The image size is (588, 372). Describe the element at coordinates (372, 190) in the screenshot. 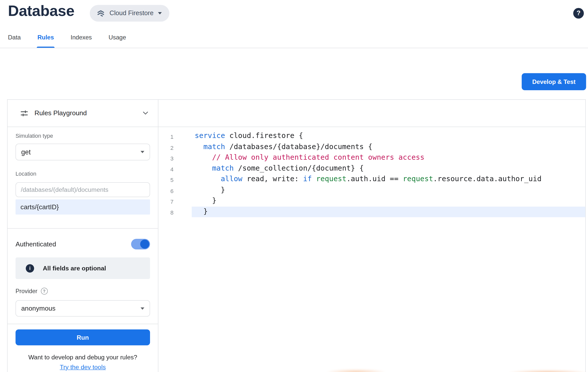

I see `code-line-6: 6 }` at that location.